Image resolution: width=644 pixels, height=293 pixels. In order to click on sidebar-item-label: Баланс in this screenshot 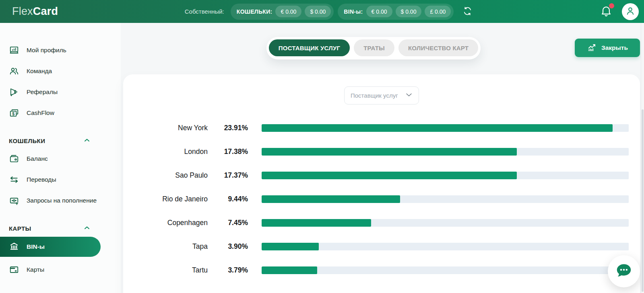, I will do `click(37, 159)`.